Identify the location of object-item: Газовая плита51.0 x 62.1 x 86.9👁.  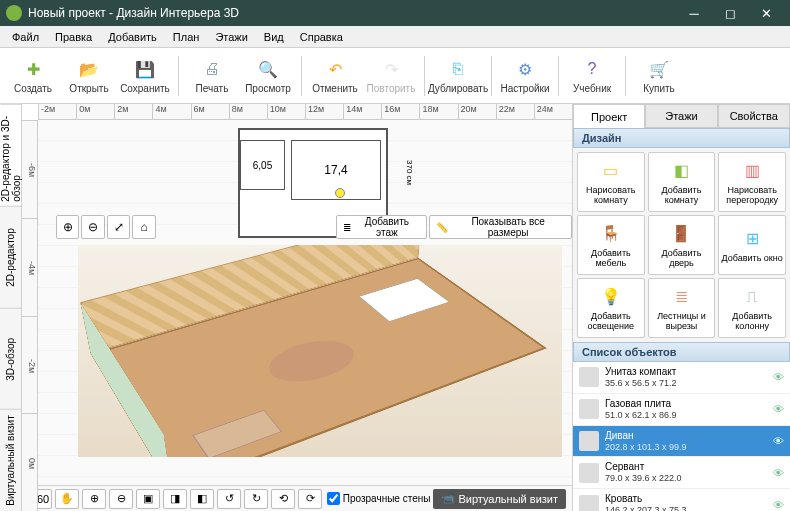
(682, 410).